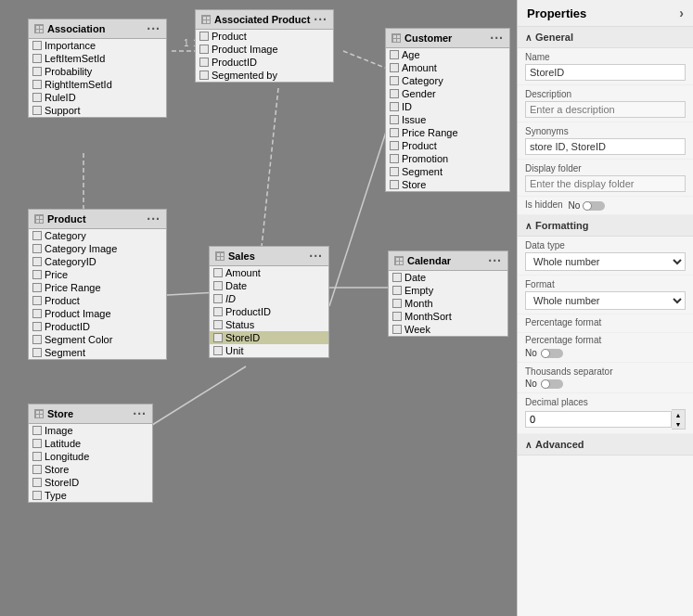 The height and width of the screenshot is (616, 693). Describe the element at coordinates (97, 110) in the screenshot. I see `table-row: Support` at that location.